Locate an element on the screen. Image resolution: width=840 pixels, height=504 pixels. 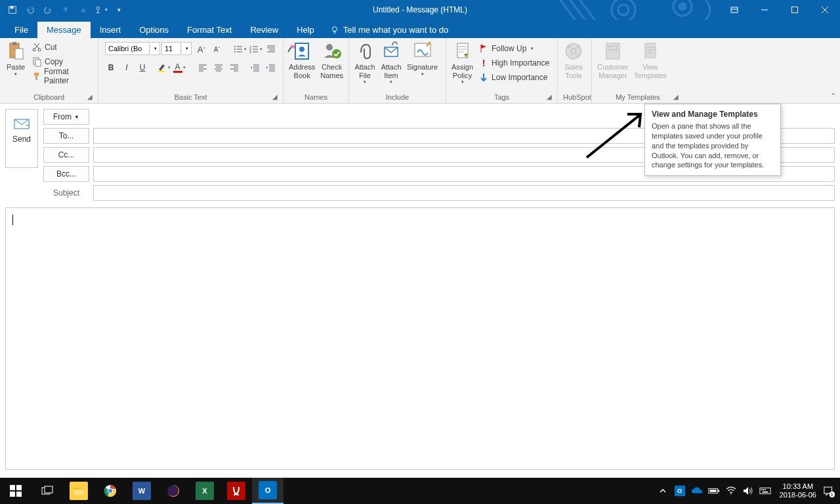
font-color-button: A▾ is located at coordinates (179, 68).